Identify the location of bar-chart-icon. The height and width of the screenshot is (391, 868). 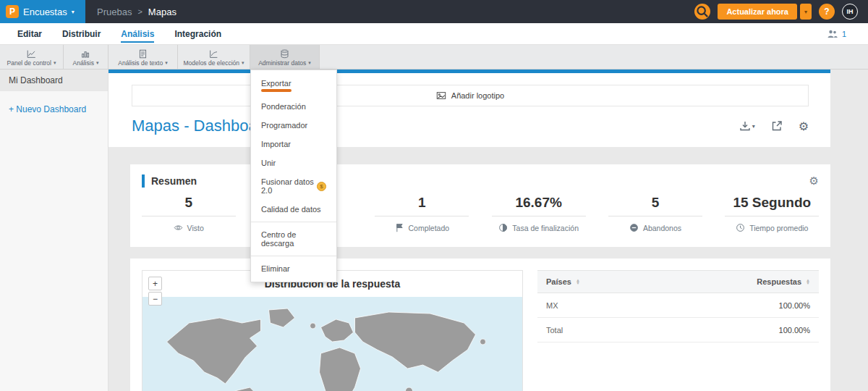
(85, 54).